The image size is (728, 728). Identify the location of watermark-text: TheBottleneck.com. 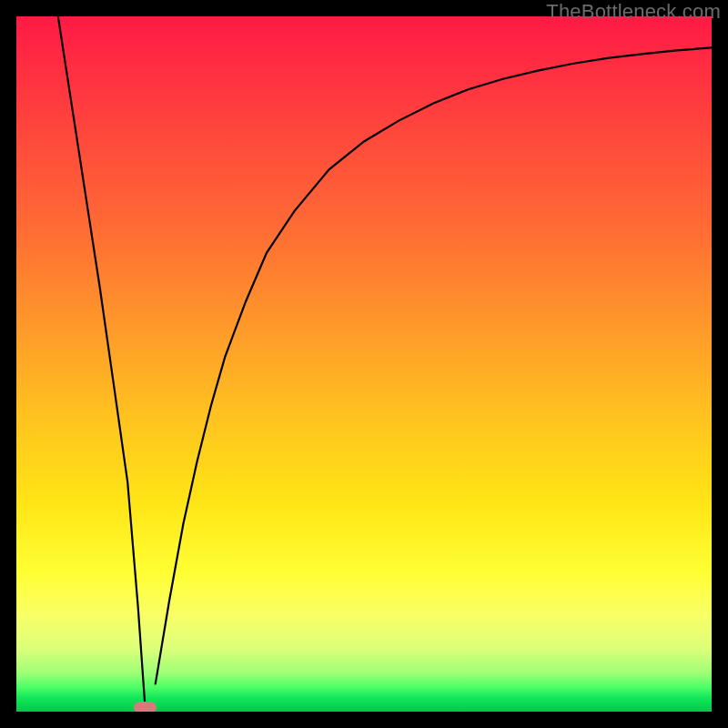
(633, 12).